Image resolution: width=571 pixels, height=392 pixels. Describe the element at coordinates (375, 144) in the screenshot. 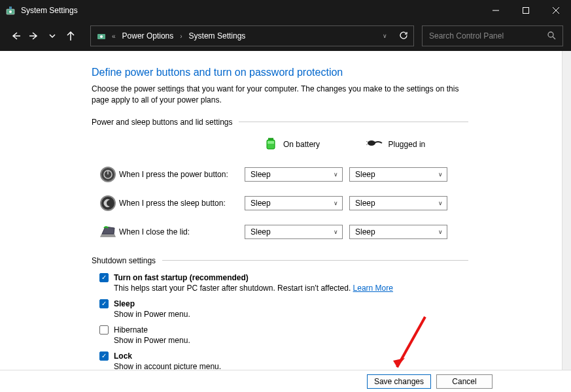

I see `plug-icon` at that location.